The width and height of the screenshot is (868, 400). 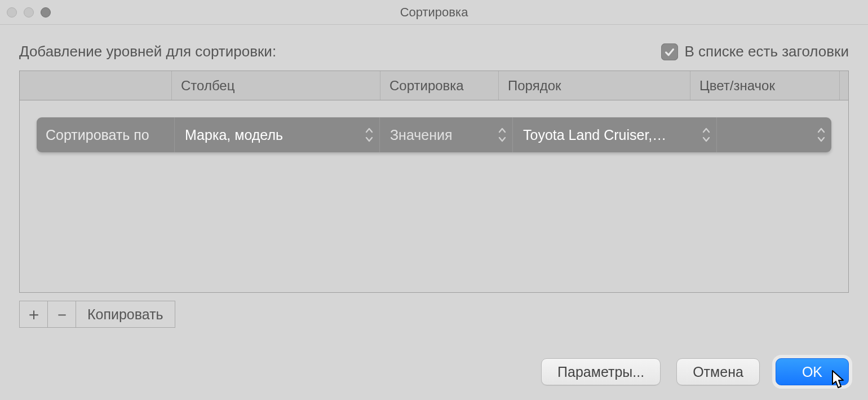 I want to click on titlebar: Сортировка, so click(x=434, y=12).